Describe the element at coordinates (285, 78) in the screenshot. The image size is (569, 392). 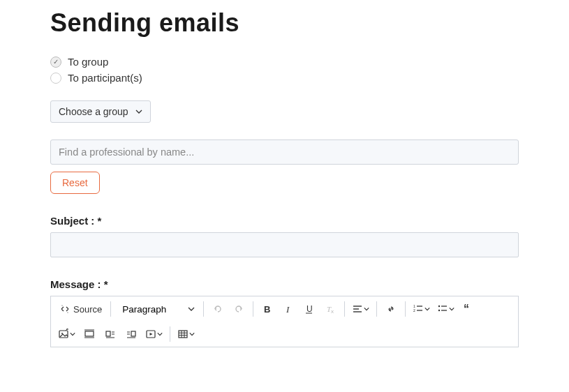
I see `radio-to-participants: To participant(s)` at that location.